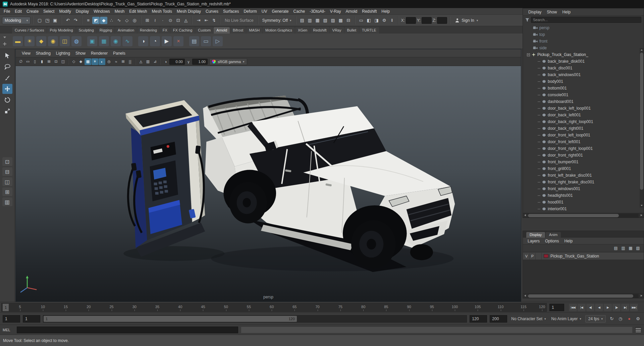 The height and width of the screenshot is (346, 644). What do you see at coordinates (167, 41) in the screenshot?
I see `render-sequence-icon: ▶` at bounding box center [167, 41].